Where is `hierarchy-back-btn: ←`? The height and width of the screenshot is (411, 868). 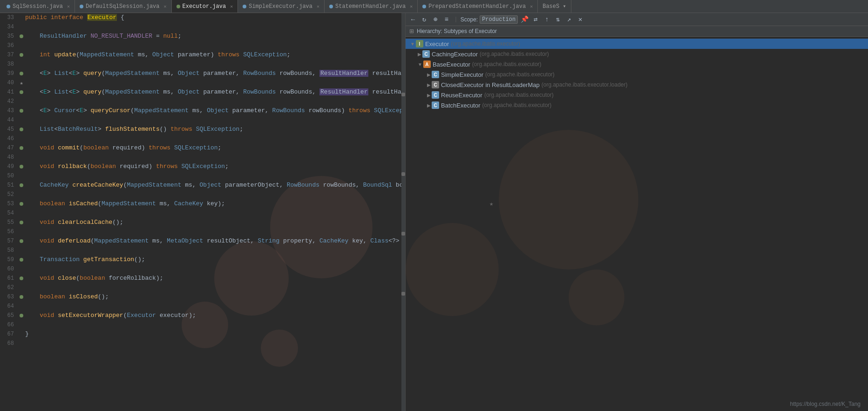
hierarchy-back-btn: ← is located at coordinates (413, 20).